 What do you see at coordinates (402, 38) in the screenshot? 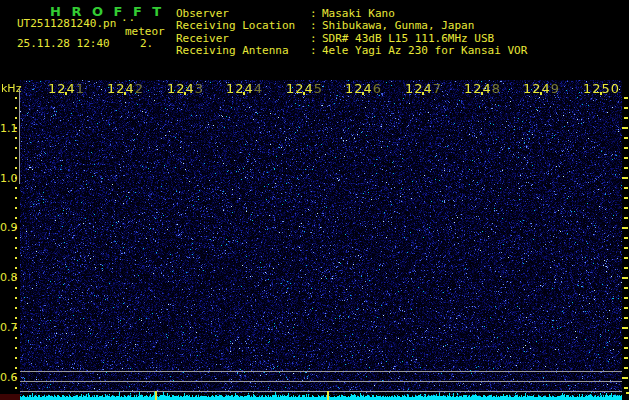
I see `info-row: Receiver:SDR# 43dB L15 111.6MHz USB` at bounding box center [402, 38].